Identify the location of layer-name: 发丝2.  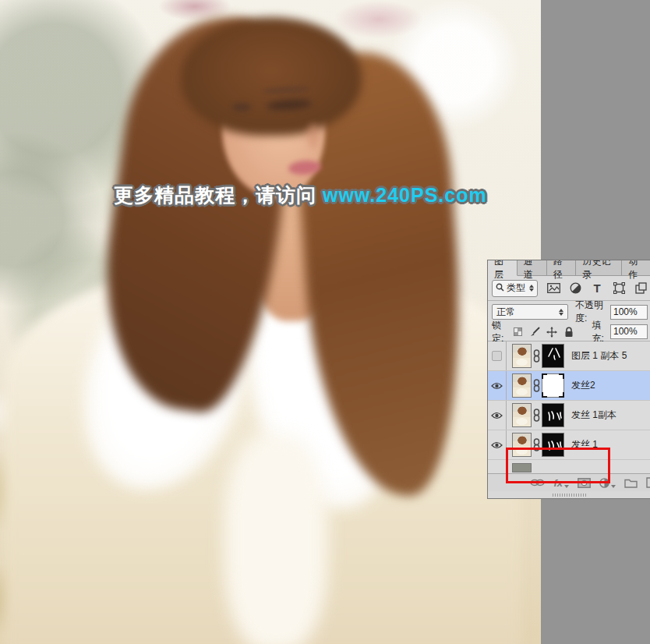
(583, 385).